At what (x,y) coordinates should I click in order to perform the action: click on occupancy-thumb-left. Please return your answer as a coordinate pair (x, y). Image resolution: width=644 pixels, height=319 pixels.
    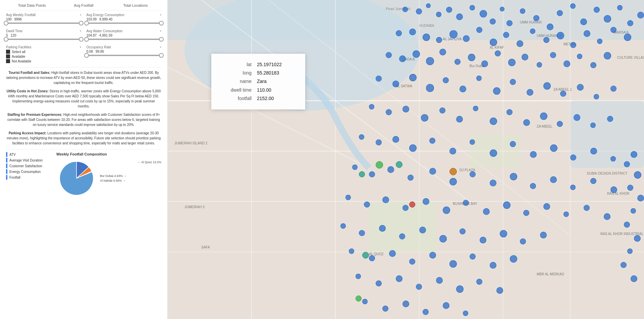
    Looking at the image, I should click on (87, 55).